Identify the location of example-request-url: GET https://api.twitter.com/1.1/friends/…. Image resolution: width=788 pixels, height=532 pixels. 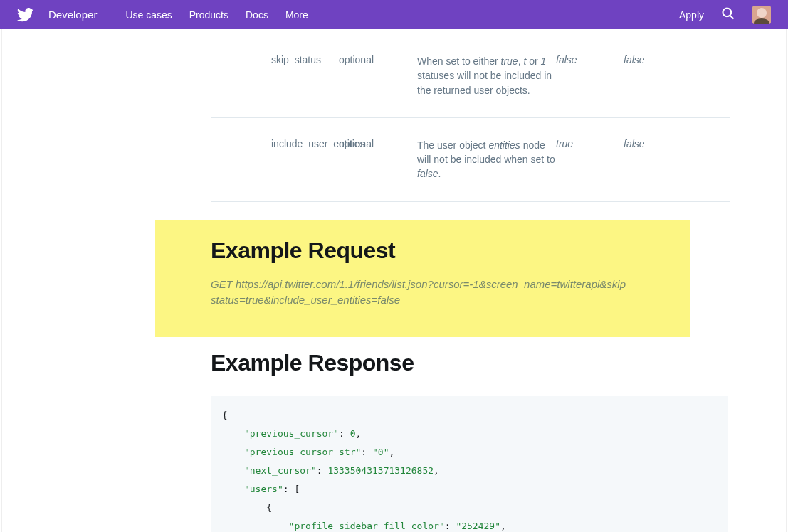
(423, 293).